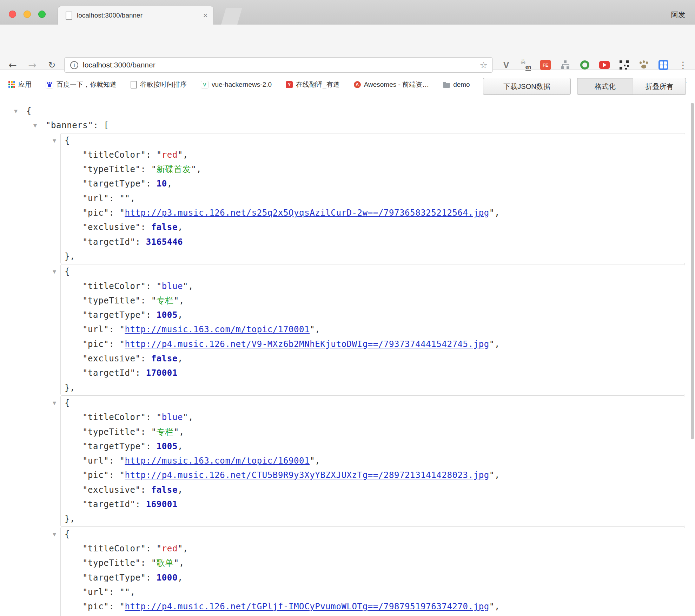 The width and height of the screenshot is (695, 616). What do you see at coordinates (678, 15) in the screenshot?
I see `profile-name: 阿发` at bounding box center [678, 15].